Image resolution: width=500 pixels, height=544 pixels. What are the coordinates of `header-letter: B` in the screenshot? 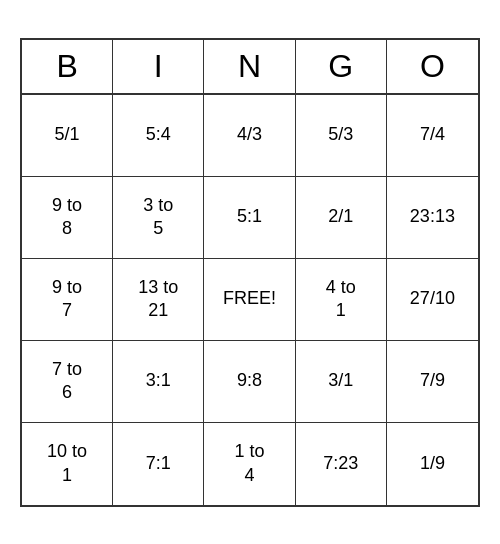 It's located at (68, 66).